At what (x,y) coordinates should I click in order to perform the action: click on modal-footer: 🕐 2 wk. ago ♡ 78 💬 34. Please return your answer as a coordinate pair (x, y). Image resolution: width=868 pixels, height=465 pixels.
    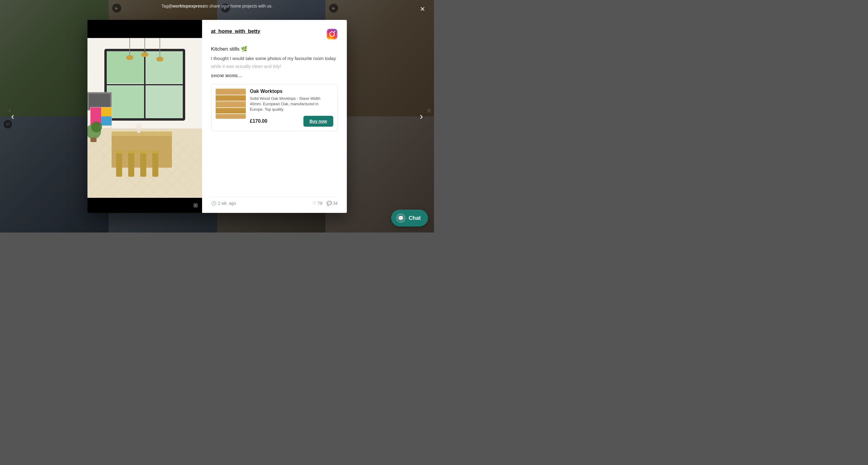
    Looking at the image, I should click on (274, 201).